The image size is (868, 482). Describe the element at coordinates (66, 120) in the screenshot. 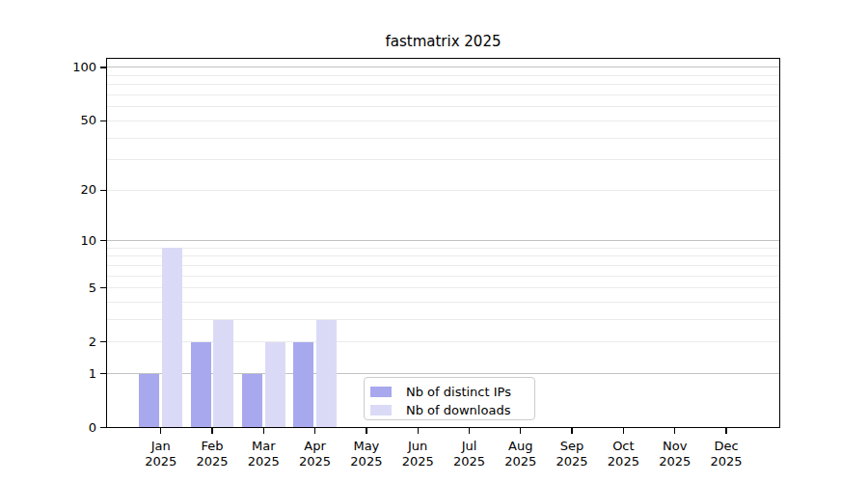

I see `y-tick-label-50: 50` at that location.